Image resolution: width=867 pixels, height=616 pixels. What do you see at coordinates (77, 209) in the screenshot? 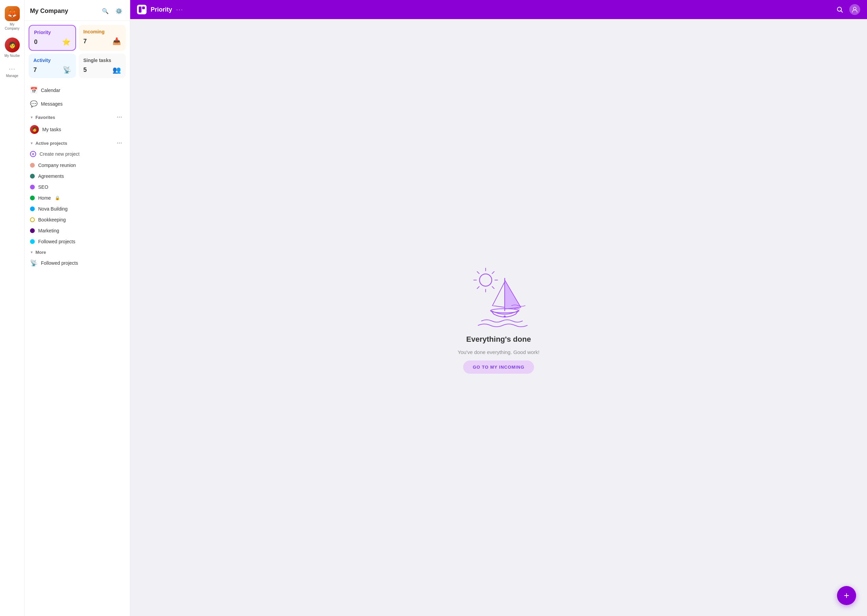
I see `project-nova-building: Nova Building` at bounding box center [77, 209].